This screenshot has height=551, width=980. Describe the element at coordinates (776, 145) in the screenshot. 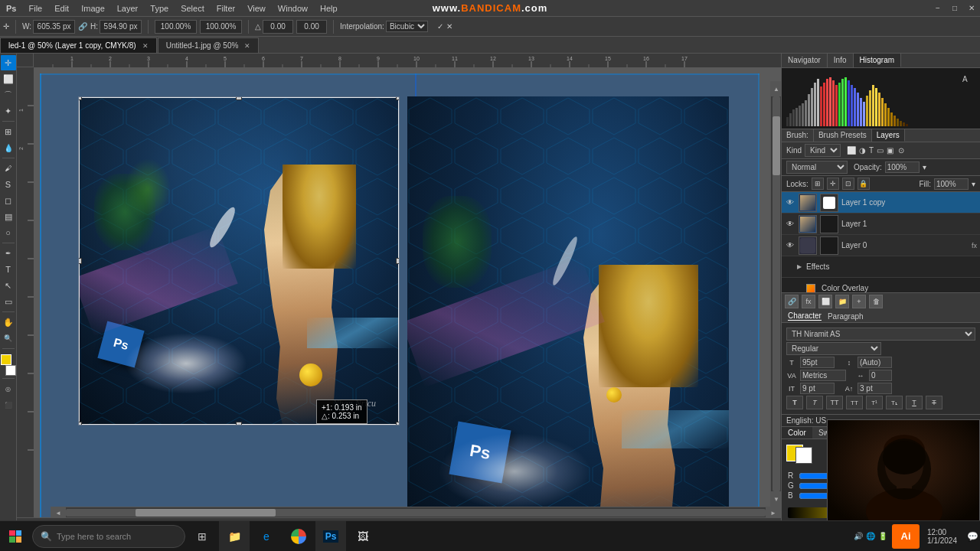

I see `scroll-thumb-v` at that location.